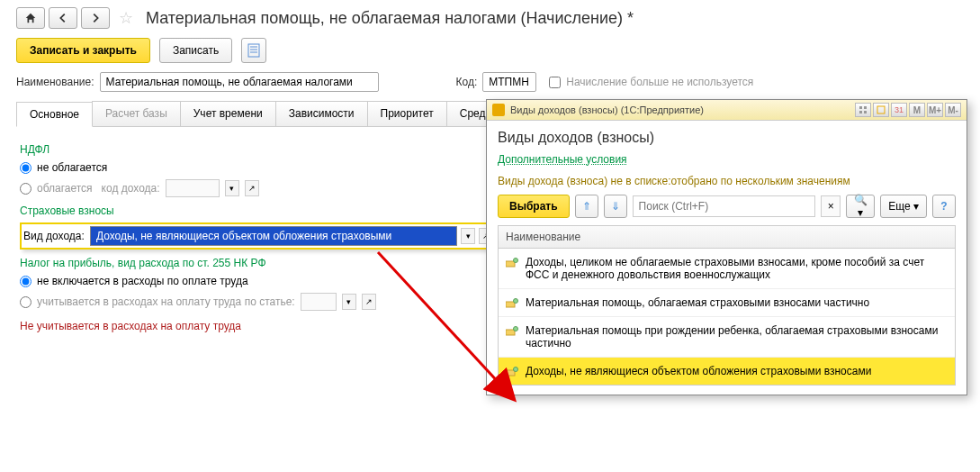 Image resolution: width=980 pixels, height=472 pixels. What do you see at coordinates (727, 371) in the screenshot?
I see `list-item: Доходы, не являющиеся объектом обложения…` at bounding box center [727, 371].